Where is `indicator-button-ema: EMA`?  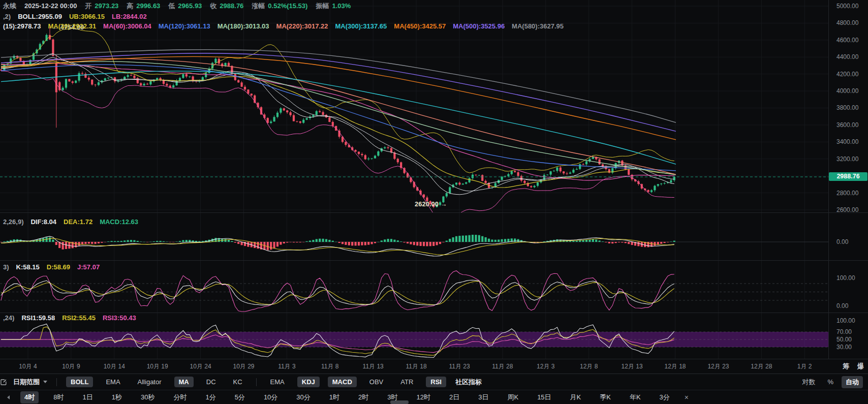
indicator-button-ema: EMA is located at coordinates (113, 382).